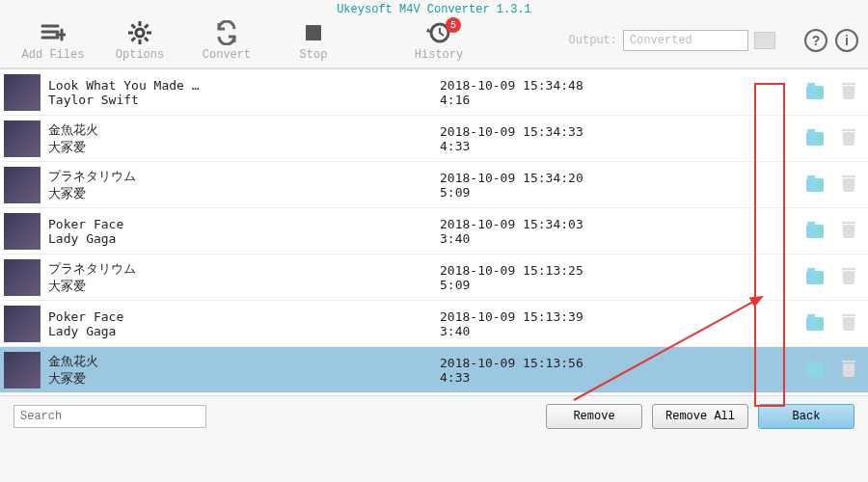 Image resolution: width=868 pixels, height=482 pixels. I want to click on track-meta: Look What You Made …Taylor Swift, so click(244, 93).